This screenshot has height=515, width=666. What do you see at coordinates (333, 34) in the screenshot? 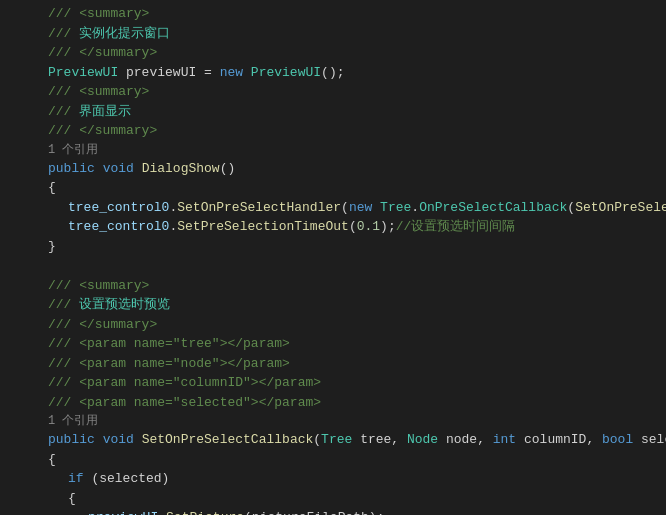
I see `line: /// 实例化提示窗口` at bounding box center [333, 34].